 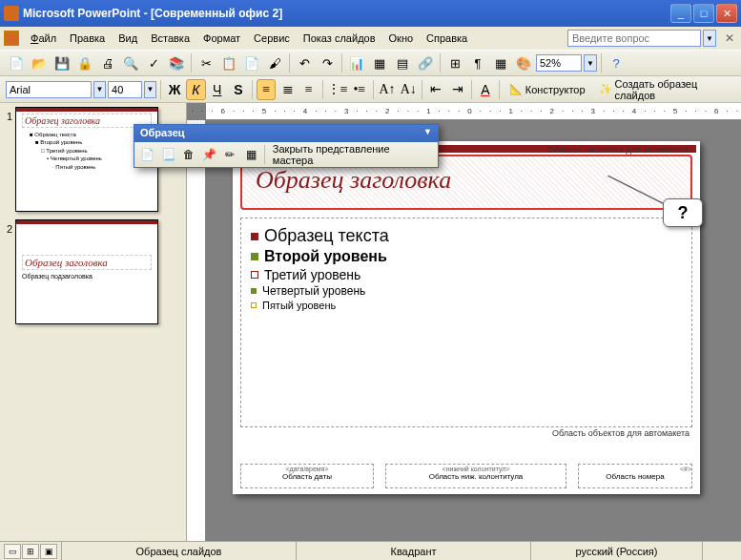 I want to click on status-language: русский (Россия), so click(x=616, y=551).